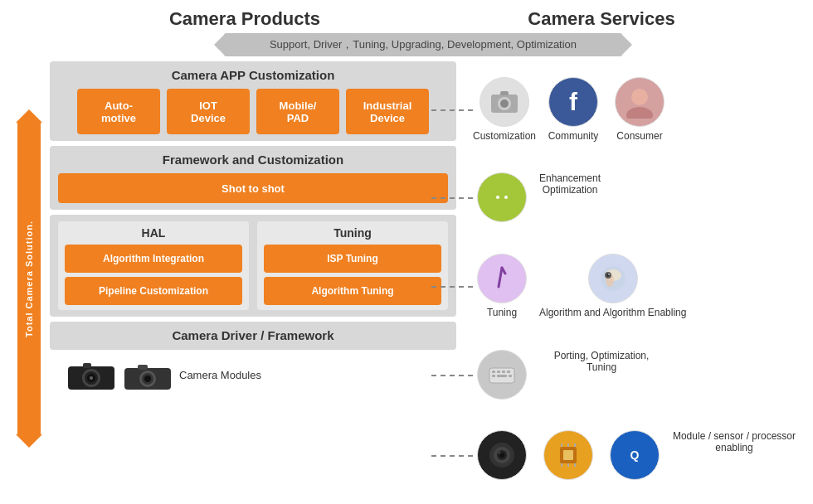 The image size is (813, 504). What do you see at coordinates (612, 286) in the screenshot?
I see `service-algo: Algorithm and Algorithm Enabling` at bounding box center [612, 286].